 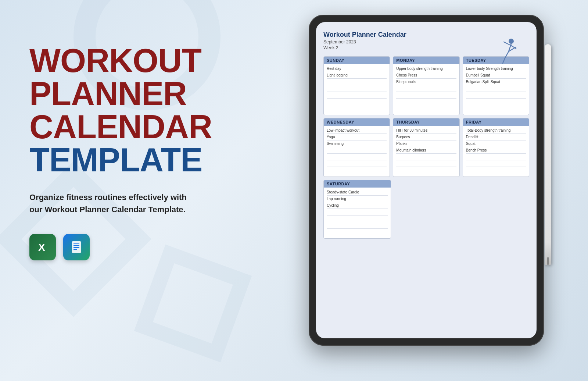 I want to click on tuesday-row-2: Bulgarian Split Squat, so click(x=496, y=82).